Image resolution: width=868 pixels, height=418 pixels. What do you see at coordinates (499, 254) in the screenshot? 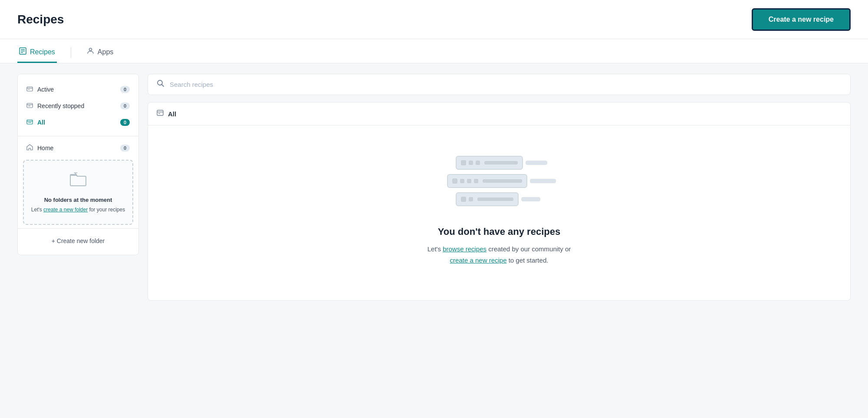
I see `empty-description: Let's browse recipes created by our comm…` at bounding box center [499, 254].